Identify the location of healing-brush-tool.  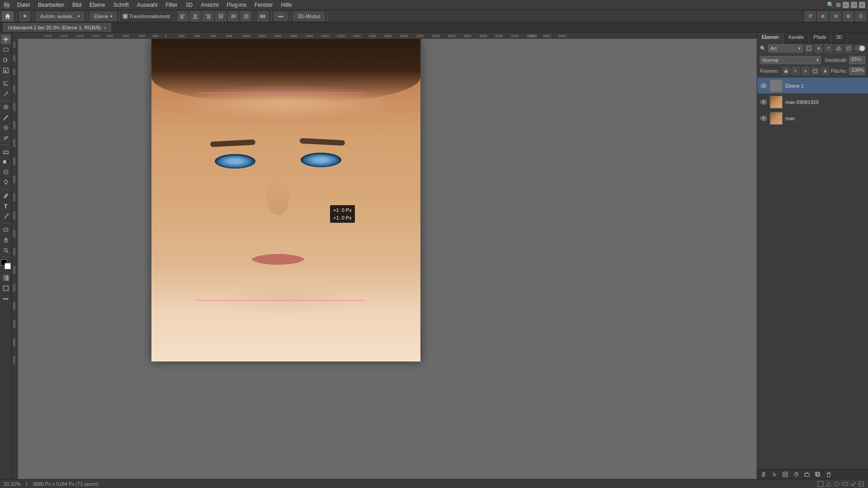
(6, 107).